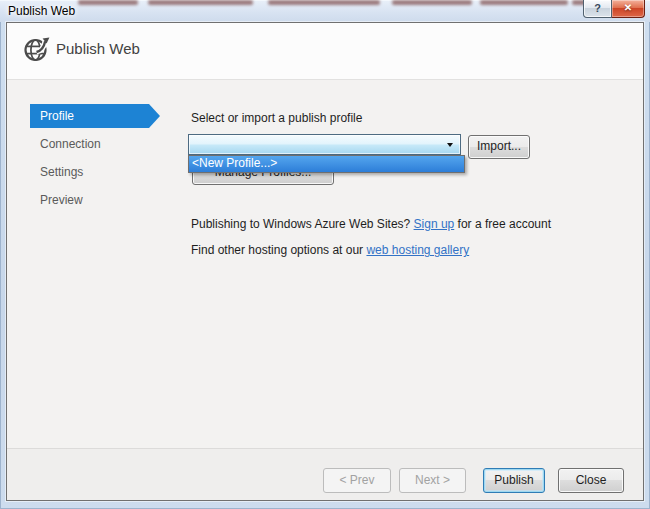 The image size is (650, 509). I want to click on sidebar-item-label: Connection, so click(70, 144).